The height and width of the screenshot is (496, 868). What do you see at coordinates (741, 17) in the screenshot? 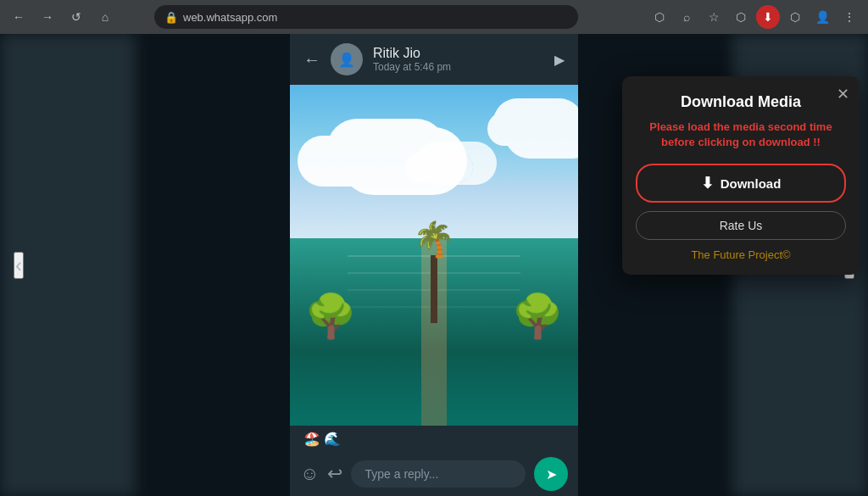
I see `extension1-button: ⬡` at bounding box center [741, 17].